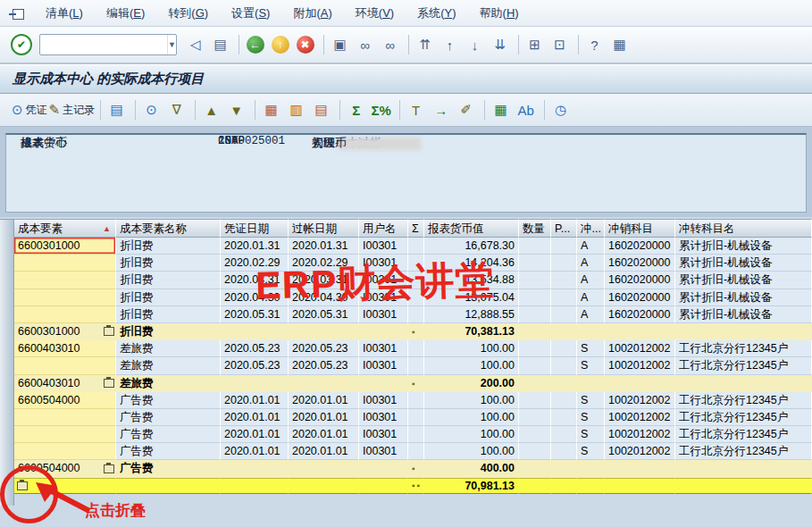 The height and width of the screenshot is (527, 812). Describe the element at coordinates (565, 229) in the screenshot. I see `column-header: P...` at that location.